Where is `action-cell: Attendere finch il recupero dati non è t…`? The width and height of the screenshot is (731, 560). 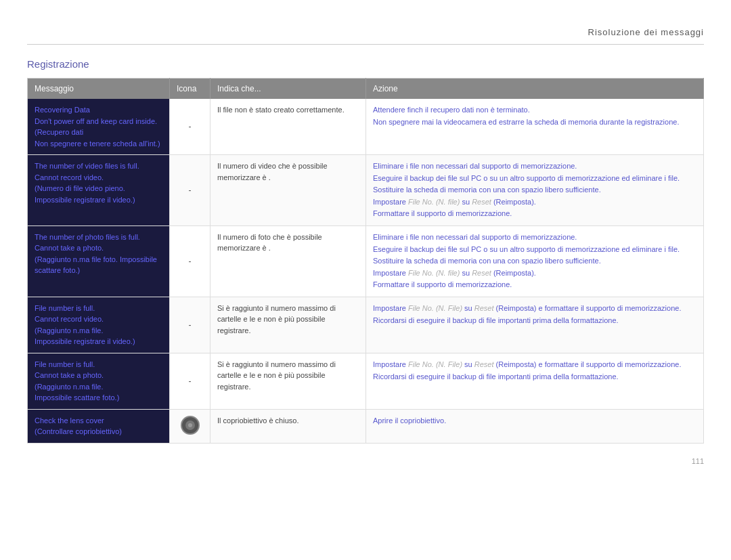
action-cell: Attendere finch il recupero dati non è t… is located at coordinates (535, 127).